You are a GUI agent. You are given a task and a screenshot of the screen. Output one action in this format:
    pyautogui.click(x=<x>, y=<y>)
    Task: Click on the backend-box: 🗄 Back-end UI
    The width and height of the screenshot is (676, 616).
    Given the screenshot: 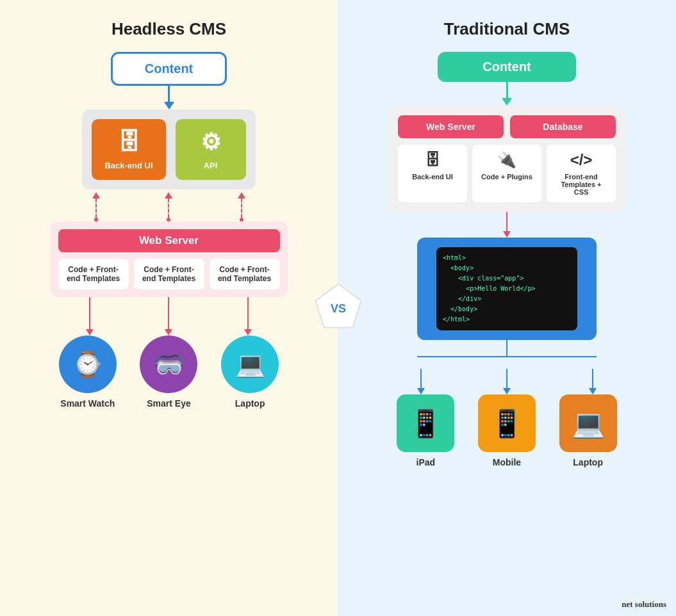 What is the action you would take?
    pyautogui.click(x=128, y=150)
    